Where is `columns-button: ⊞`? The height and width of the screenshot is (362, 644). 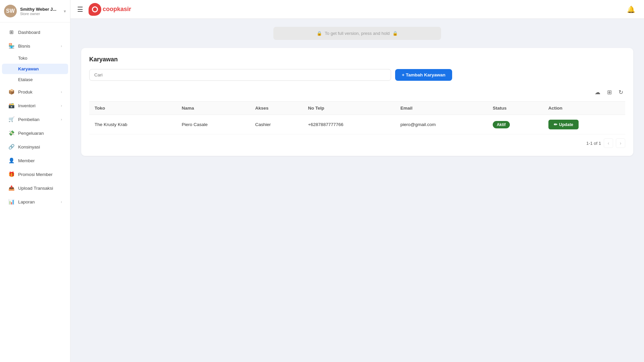
columns-button: ⊞ is located at coordinates (609, 93).